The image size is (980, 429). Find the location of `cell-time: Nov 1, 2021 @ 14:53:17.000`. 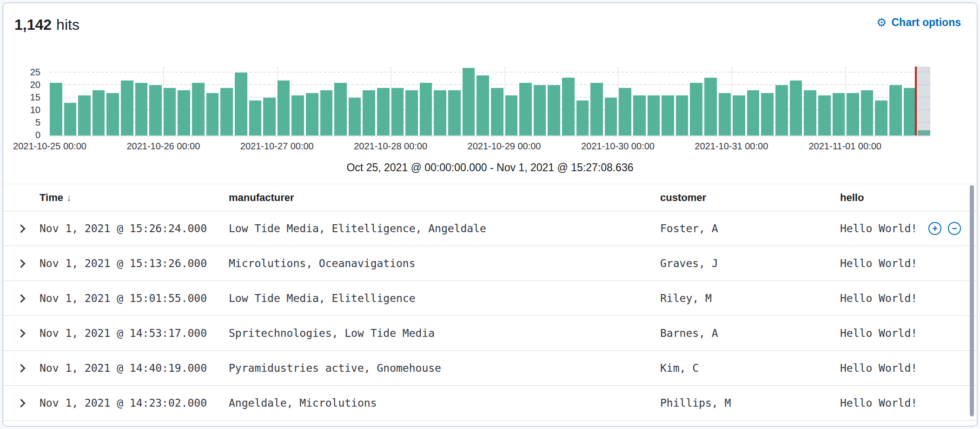

cell-time: Nov 1, 2021 @ 14:53:17.000 is located at coordinates (134, 333).